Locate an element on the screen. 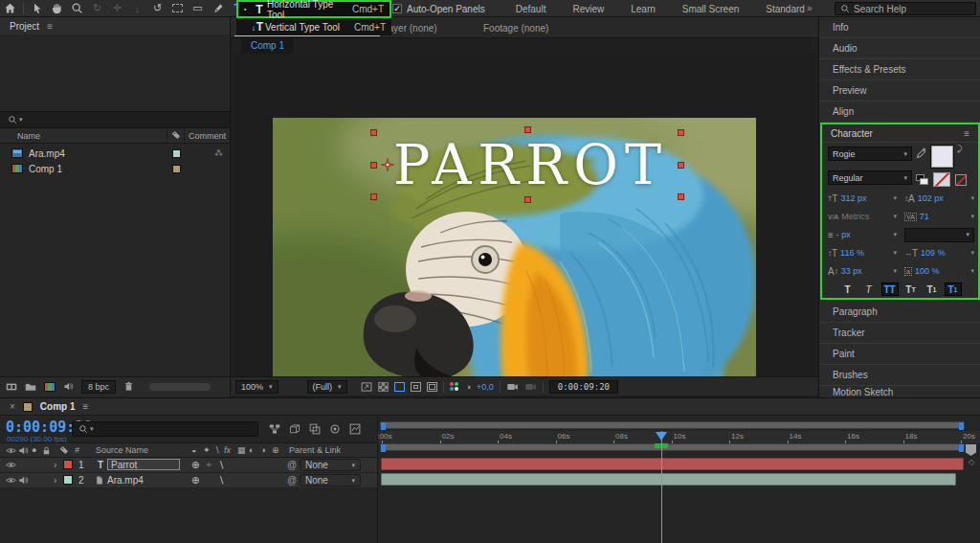 The image size is (980, 543). leading-field: ↕A102 px▾ is located at coordinates (940, 198).